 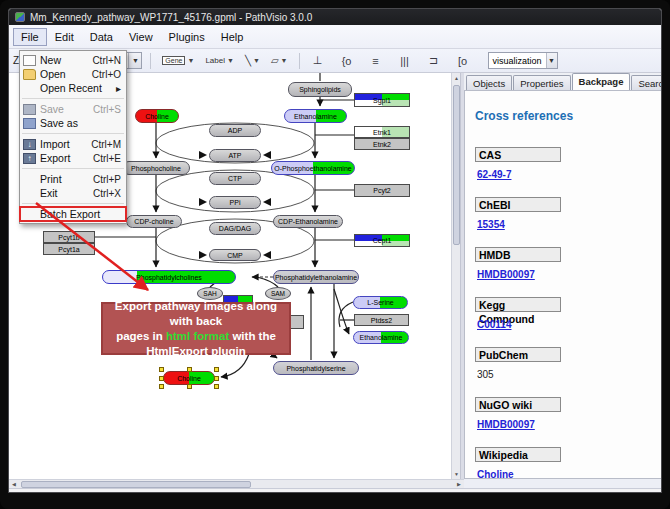 I want to click on menu-data: Data, so click(x=102, y=37).